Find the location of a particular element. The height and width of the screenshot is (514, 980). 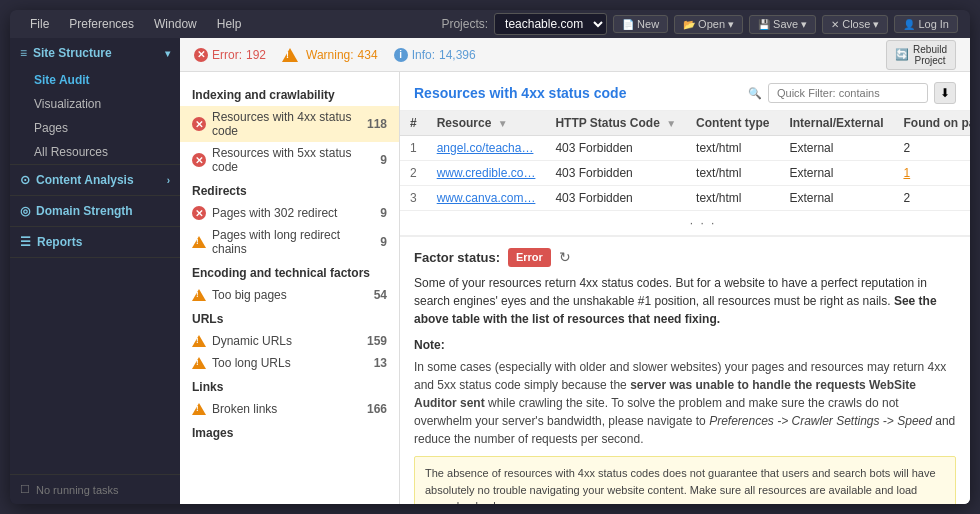

issue-label-5xx: Resources with 5xx status code is located at coordinates (293, 160).